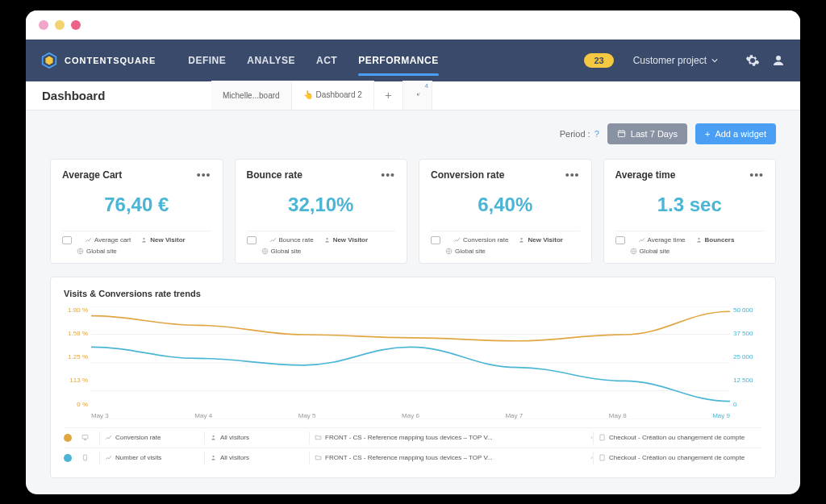 The image size is (826, 504). What do you see at coordinates (86, 458) in the screenshot?
I see `mobile-icon` at bounding box center [86, 458].